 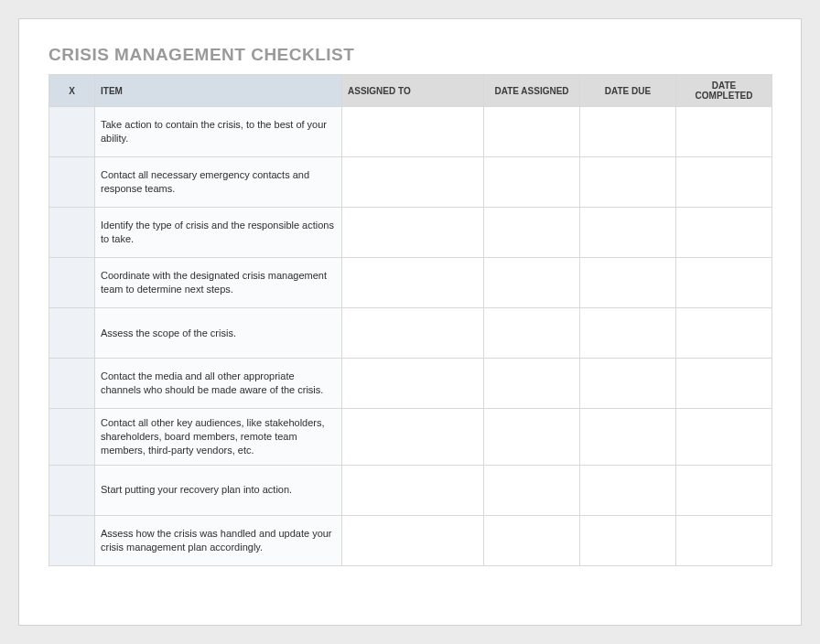 I want to click on table-row: Take action to contain the crisis, to th…, so click(x=411, y=132).